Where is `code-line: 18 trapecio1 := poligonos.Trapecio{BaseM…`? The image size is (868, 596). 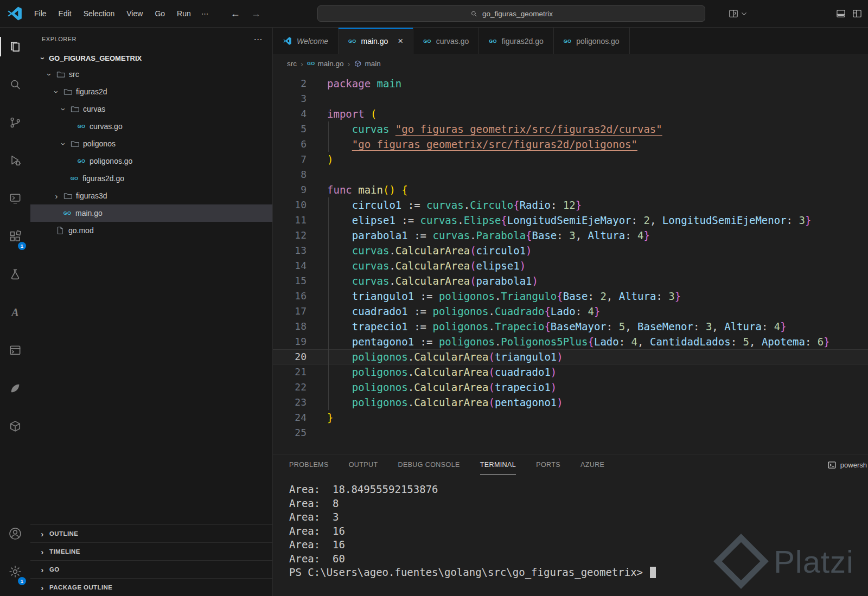 code-line: 18 trapecio1 := poligonos.Trapecio{BaseM… is located at coordinates (571, 326).